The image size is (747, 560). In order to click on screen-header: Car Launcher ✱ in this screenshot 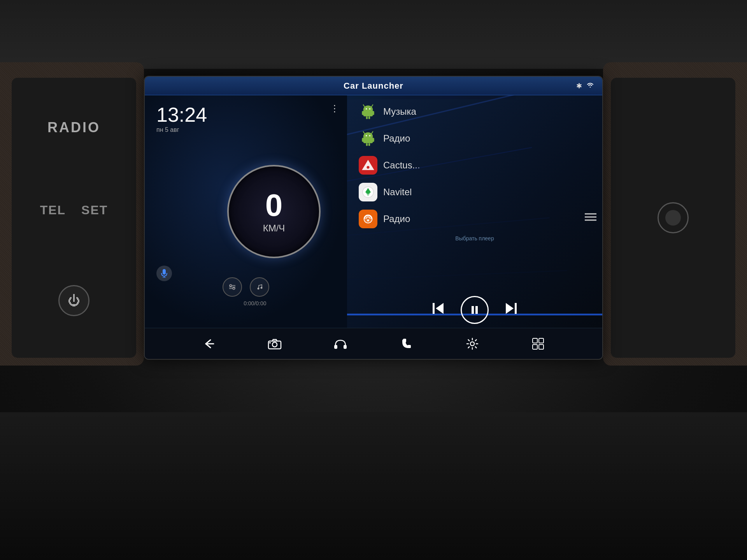, I will do `click(374, 86)`.